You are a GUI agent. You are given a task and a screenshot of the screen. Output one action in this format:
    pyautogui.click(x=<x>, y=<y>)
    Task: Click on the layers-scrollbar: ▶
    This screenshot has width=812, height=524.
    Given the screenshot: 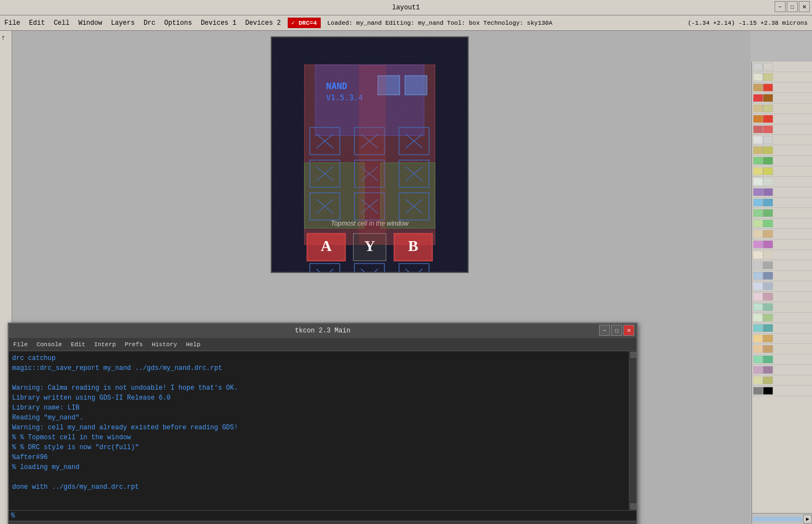 What is the action you would take?
    pyautogui.click(x=782, y=518)
    